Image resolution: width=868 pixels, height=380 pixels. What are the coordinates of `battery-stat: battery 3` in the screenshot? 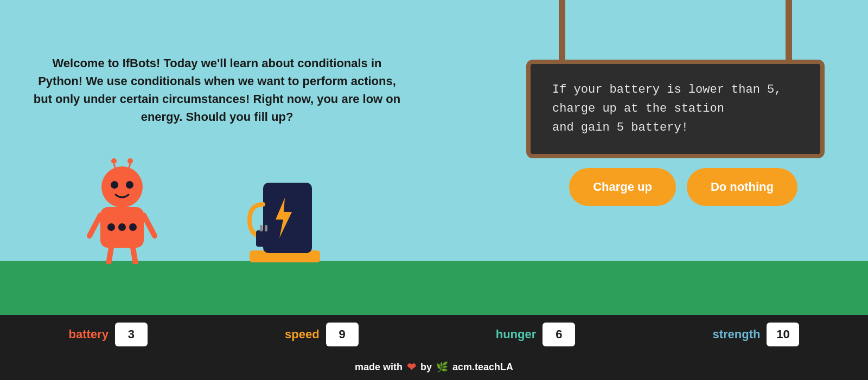 It's located at (108, 334).